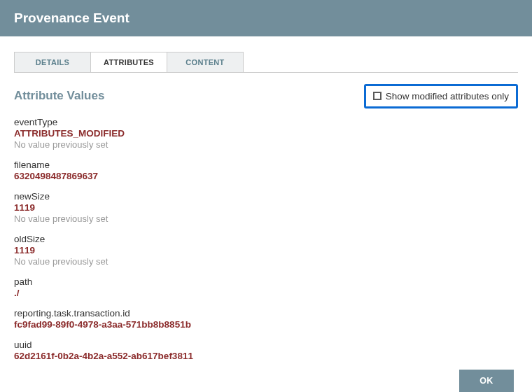 Image resolution: width=532 pixels, height=392 pixels. I want to click on attribute-row: newSize 1119 No value previously set, so click(266, 207).